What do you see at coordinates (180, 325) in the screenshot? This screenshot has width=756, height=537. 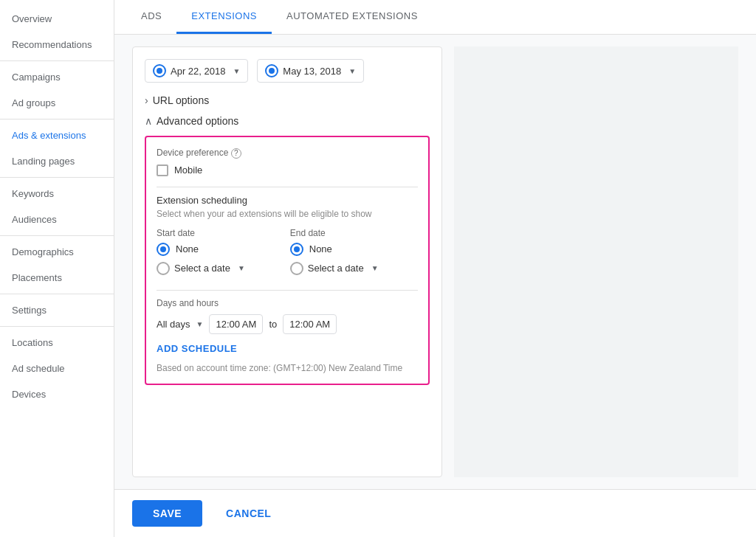 I see `all-days-dropdown: All days ▼` at bounding box center [180, 325].